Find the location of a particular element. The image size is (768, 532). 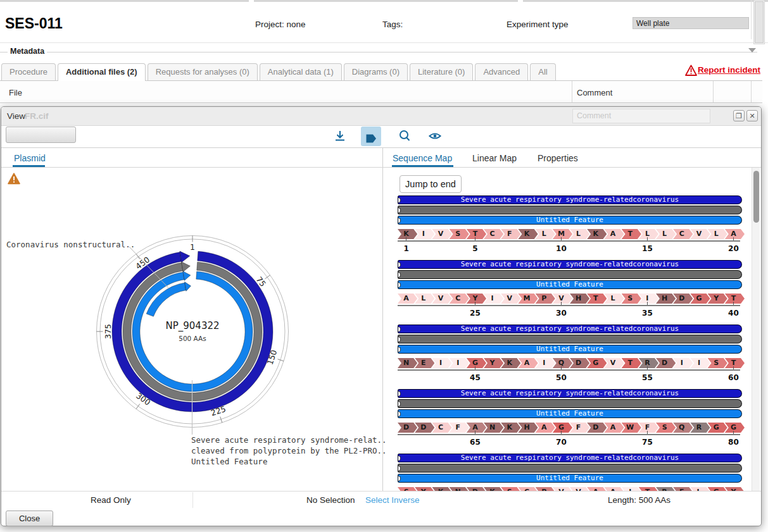

residue-9: L is located at coordinates (546, 234).